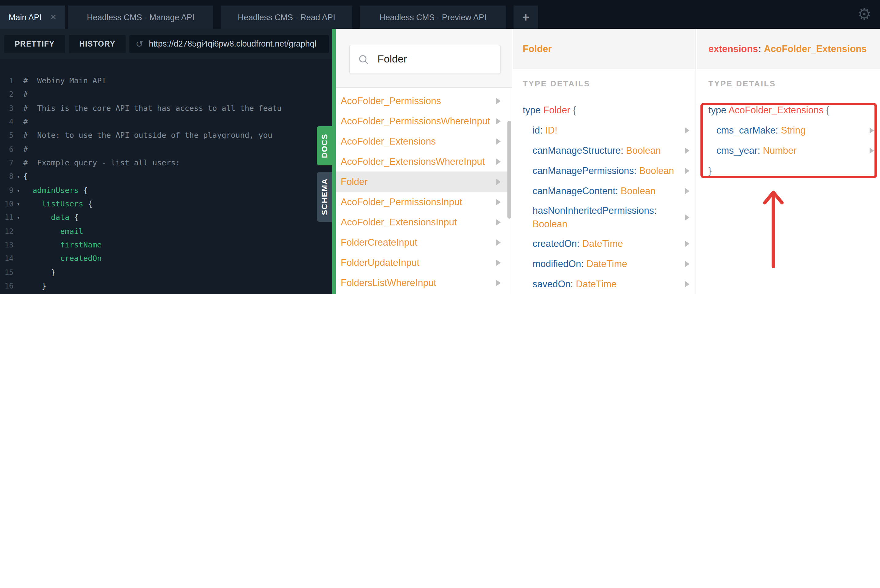 This screenshot has height=588, width=880. Describe the element at coordinates (788, 49) in the screenshot. I see `extensions-panel-title: extensions: AcoFolder_Extensions` at that location.